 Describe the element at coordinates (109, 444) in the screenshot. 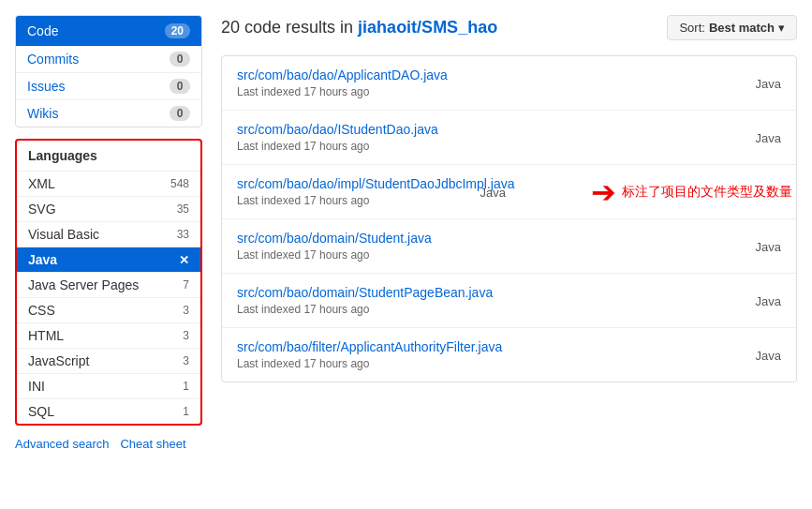

I see `sidebar-links: Advanced search Cheat sheet` at that location.